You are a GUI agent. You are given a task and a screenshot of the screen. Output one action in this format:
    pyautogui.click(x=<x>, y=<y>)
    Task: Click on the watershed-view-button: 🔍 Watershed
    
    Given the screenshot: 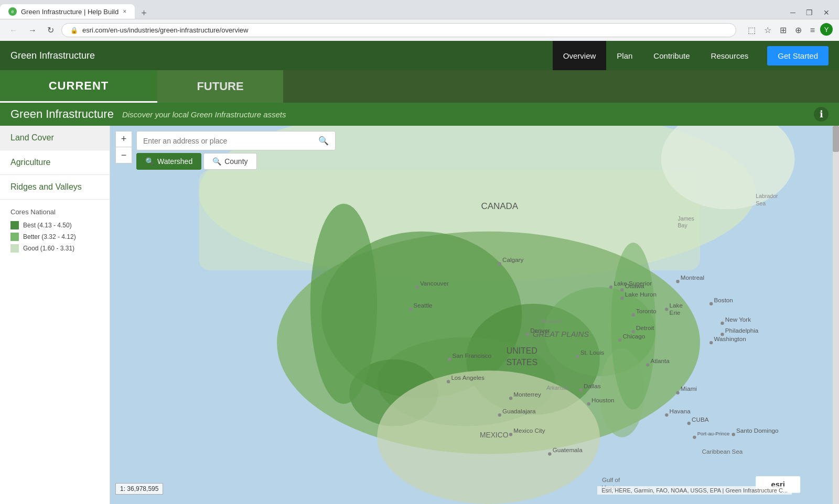 What is the action you would take?
    pyautogui.click(x=169, y=161)
    